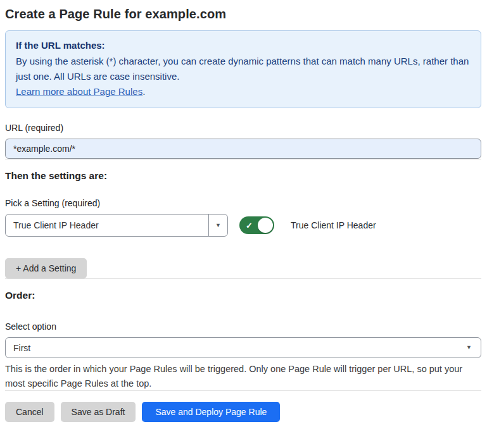 Image resolution: width=487 pixels, height=448 pixels. What do you see at coordinates (241, 376) in the screenshot?
I see `order-help-text: This is the order in which your Page Rul…` at bounding box center [241, 376].